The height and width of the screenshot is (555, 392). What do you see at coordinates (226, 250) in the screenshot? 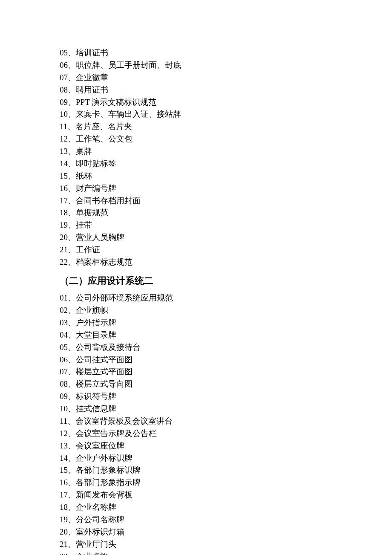
I see `list-item: 21、工作证` at bounding box center [226, 250].